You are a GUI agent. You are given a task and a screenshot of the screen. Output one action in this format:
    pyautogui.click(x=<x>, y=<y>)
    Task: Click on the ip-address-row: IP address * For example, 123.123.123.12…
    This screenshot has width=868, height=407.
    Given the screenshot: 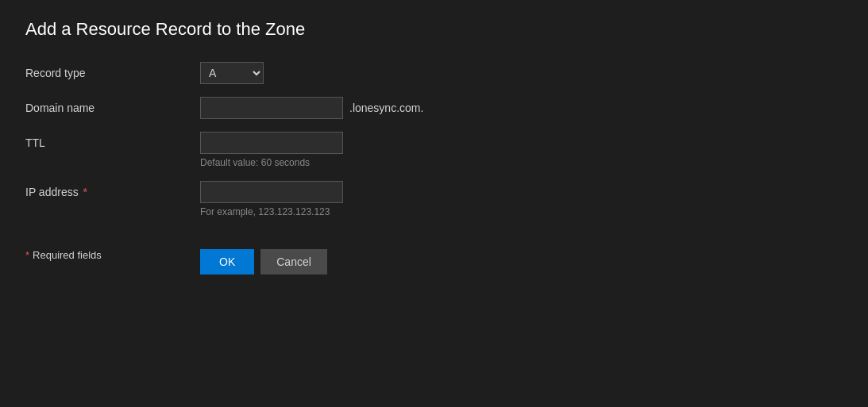 What is the action you would take?
    pyautogui.click(x=278, y=199)
    